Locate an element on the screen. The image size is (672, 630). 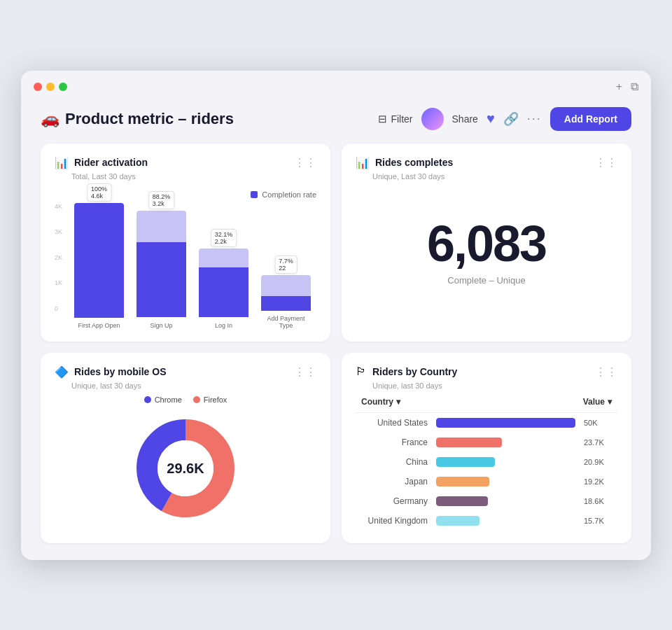
country-name: United States is located at coordinates (395, 423).